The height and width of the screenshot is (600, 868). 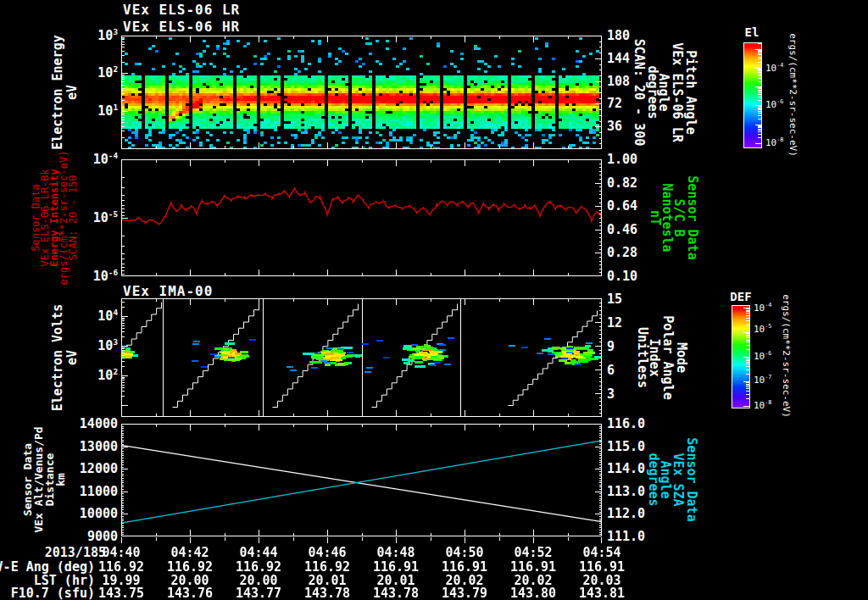 What do you see at coordinates (692, 480) in the screenshot?
I see `orbit-right-label-sensor-data: Sensor Data` at bounding box center [692, 480].